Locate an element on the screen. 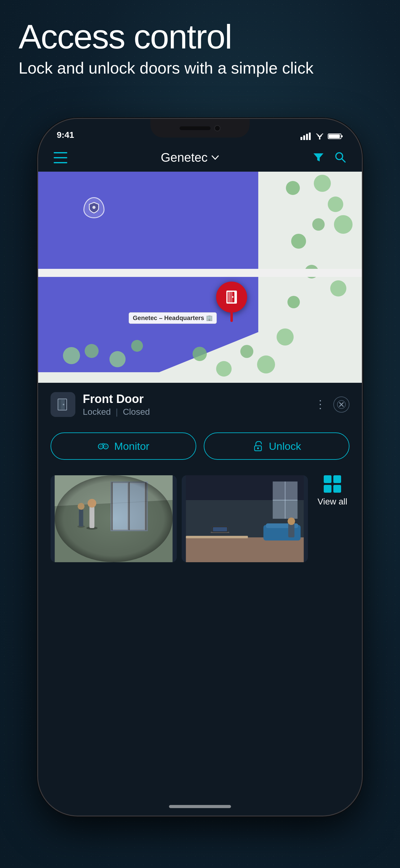 This screenshot has height=868, width=400. door-info: Front Door Locked | Closed is located at coordinates (195, 405).